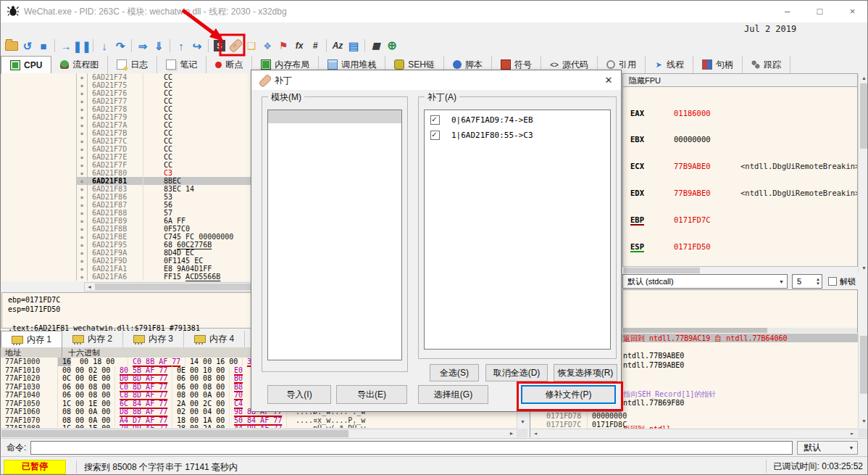  What do you see at coordinates (454, 395) in the screenshot?
I see `select-group-button: 选择组(G)` at bounding box center [454, 395].